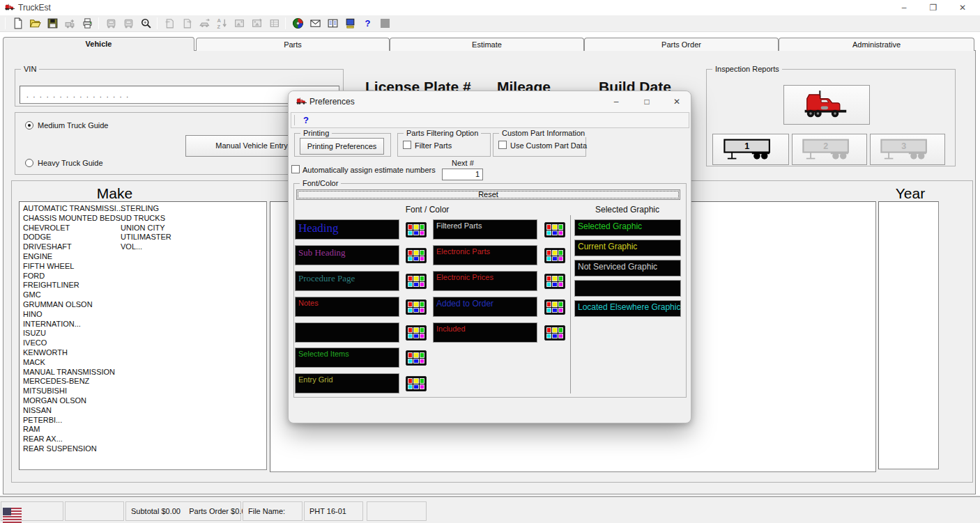 The height and width of the screenshot is (523, 980). I want to click on make-list-item: GRUMMAN OLSON, so click(72, 305).